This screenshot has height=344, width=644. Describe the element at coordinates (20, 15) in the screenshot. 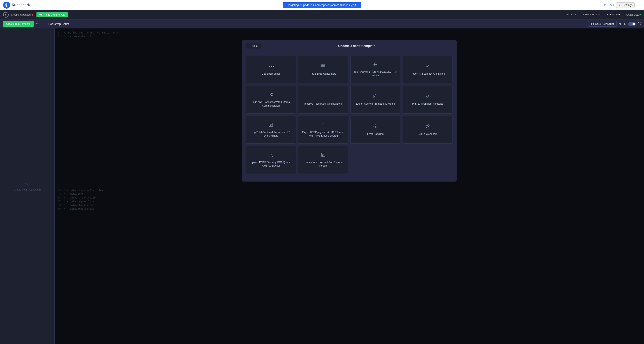

I see `streaming-paused-text: streaming paused` at that location.